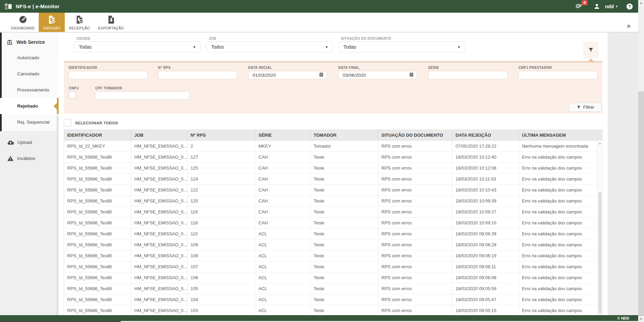 Image resolution: width=644 pixels, height=322 pixels. Describe the element at coordinates (11, 143) in the screenshot. I see `cloud-upload-icon` at that location.